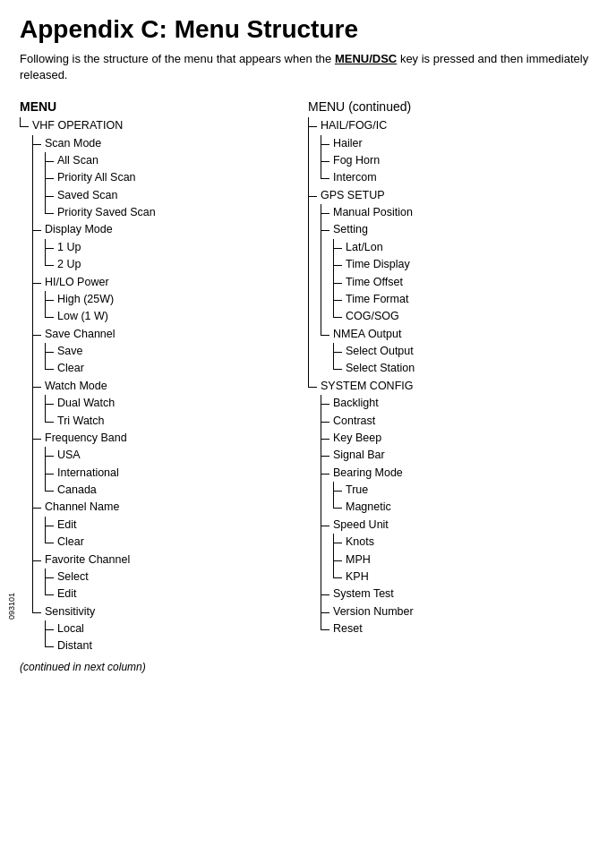 The width and height of the screenshot is (616, 855). Describe the element at coordinates (308, 30) in the screenshot. I see `page-title: Appendix C: Menu Structure` at that location.